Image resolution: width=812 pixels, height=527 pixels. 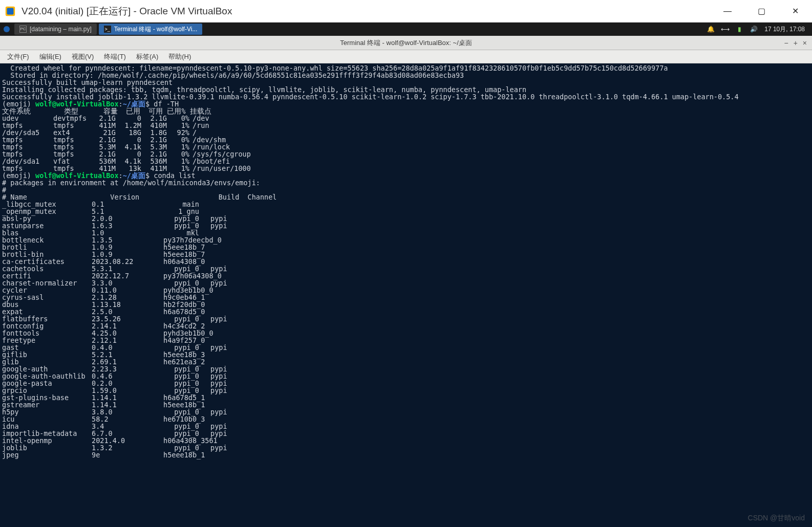 I want to click on watermark: CSDN @甘晴void, so click(x=776, y=518).